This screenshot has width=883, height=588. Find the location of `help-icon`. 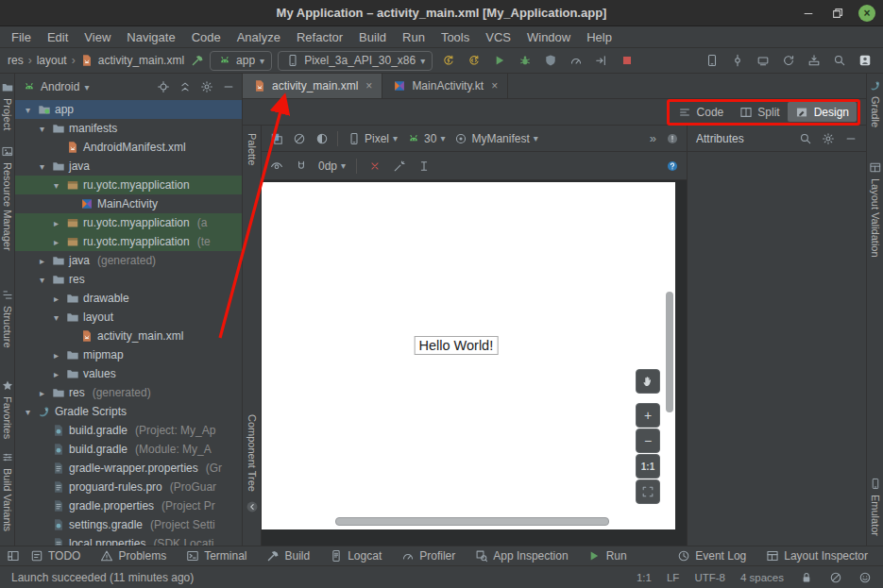

help-icon is located at coordinates (672, 166).